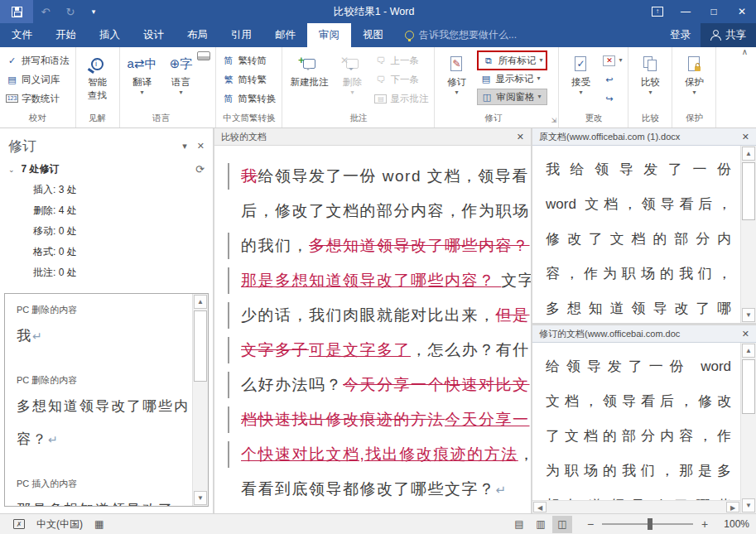  I want to click on share-button: 共享, so click(729, 35).